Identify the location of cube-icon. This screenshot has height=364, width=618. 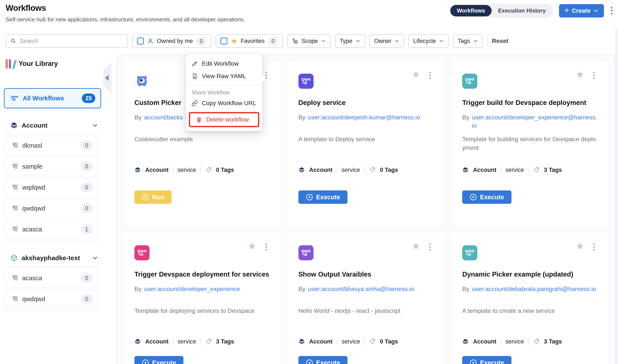
(14, 258).